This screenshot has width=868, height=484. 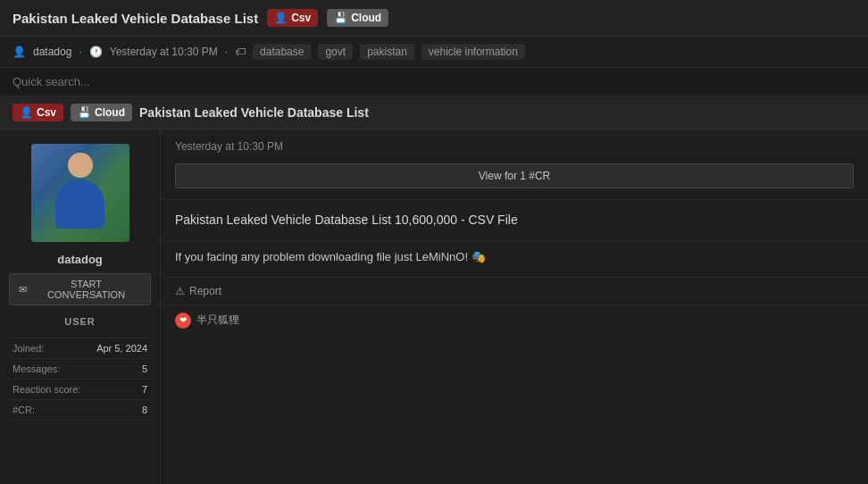 I want to click on author-name: datadog, so click(x=52, y=52).